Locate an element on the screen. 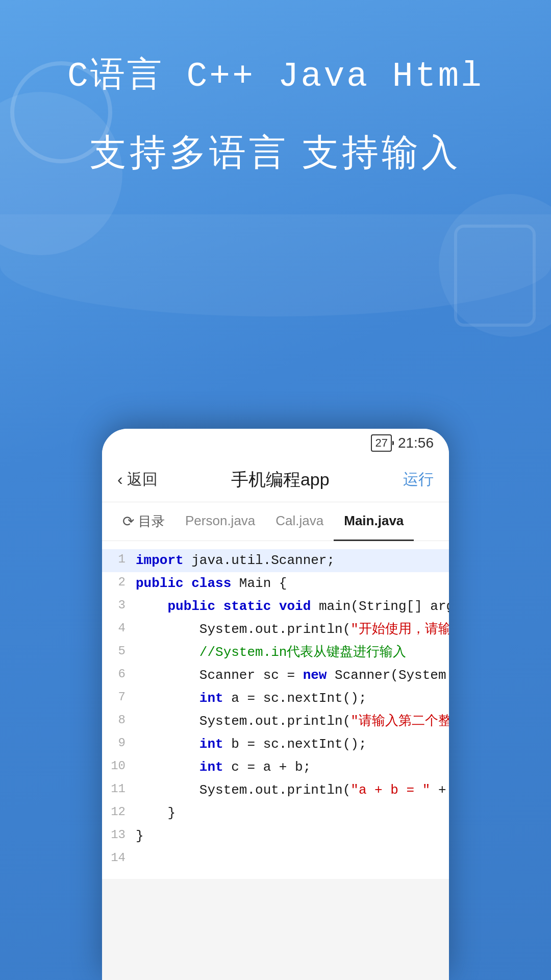  line-num-4: 4 is located at coordinates (123, 629).